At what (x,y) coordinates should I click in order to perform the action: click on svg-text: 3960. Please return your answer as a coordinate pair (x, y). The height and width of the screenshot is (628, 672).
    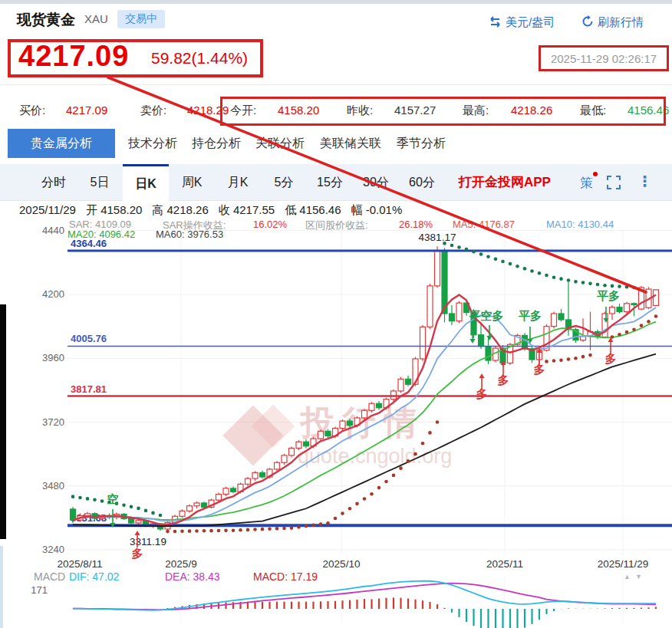
    Looking at the image, I should click on (54, 357).